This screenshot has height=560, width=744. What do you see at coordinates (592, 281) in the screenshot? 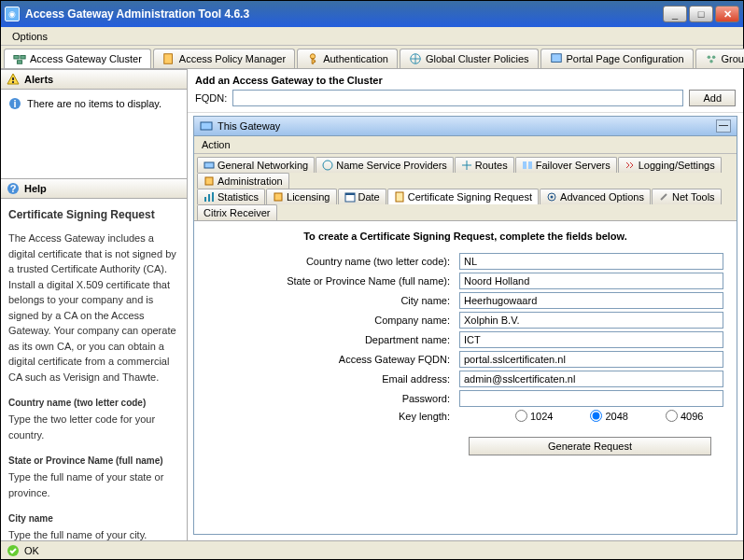
I see `state-input` at bounding box center [592, 281].